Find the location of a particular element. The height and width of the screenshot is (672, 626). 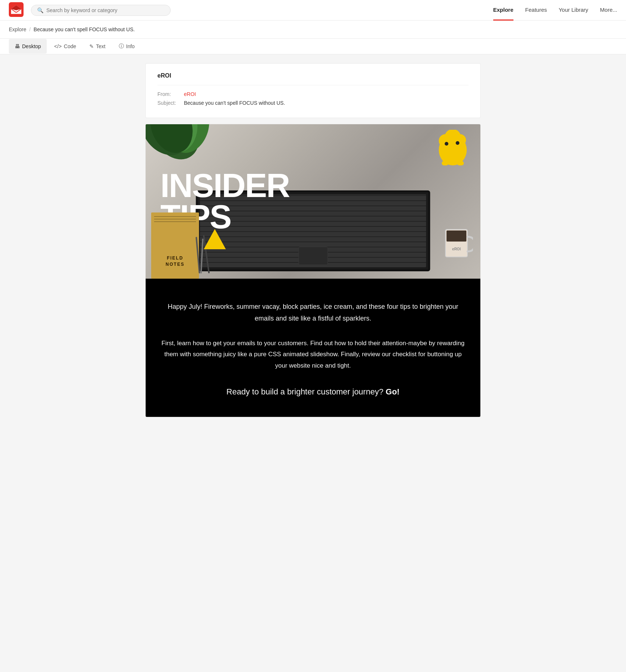

email-from-row: From: eROI is located at coordinates (313, 94).